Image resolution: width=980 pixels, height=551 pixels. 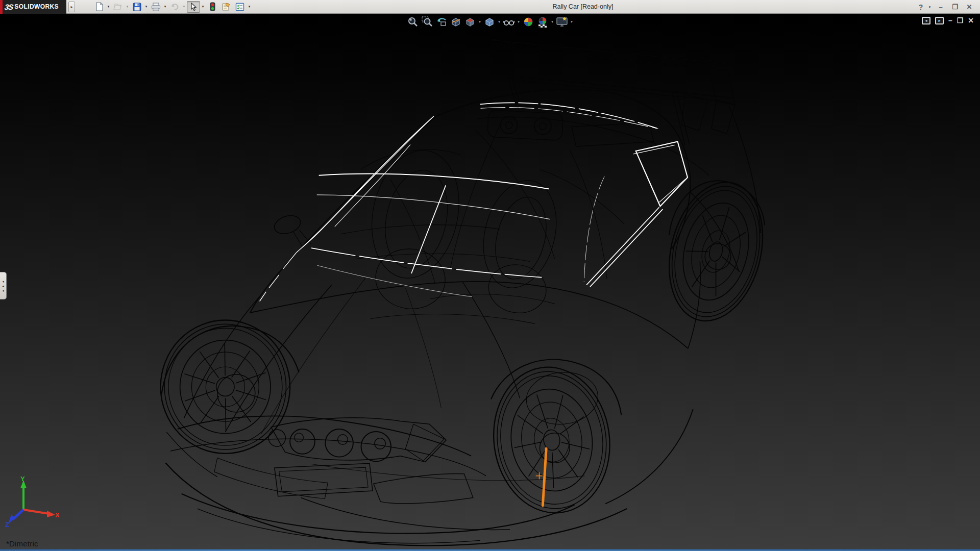 I want to click on view-cube-icon, so click(x=470, y=22).